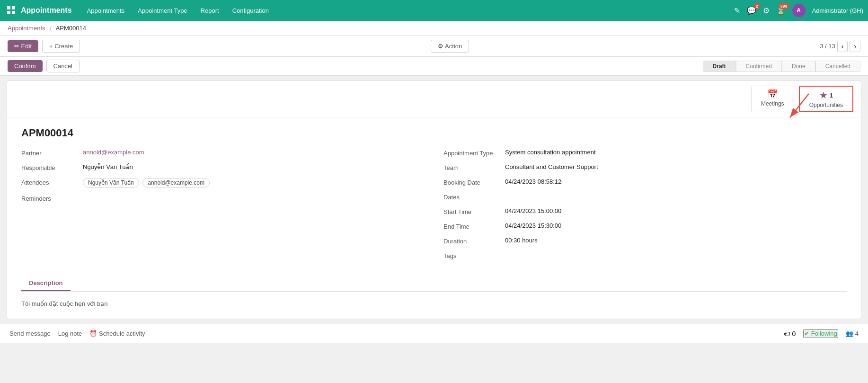 The width and height of the screenshot is (868, 383). I want to click on responsible-value: Nguyễn Văn Tuấn, so click(254, 167).